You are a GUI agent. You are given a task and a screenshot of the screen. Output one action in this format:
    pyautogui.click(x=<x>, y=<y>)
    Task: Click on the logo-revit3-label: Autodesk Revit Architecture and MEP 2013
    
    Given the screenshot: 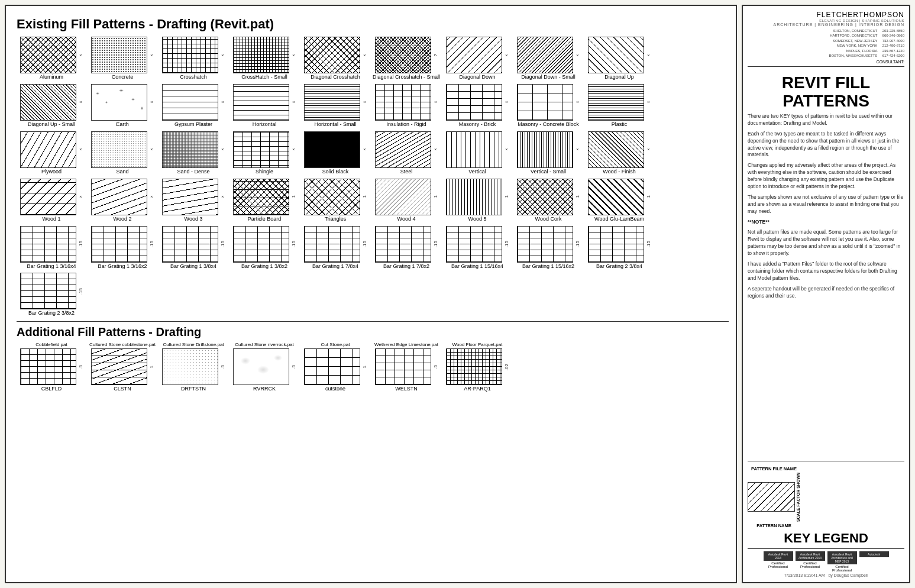 What is the action you would take?
    pyautogui.click(x=842, y=558)
    